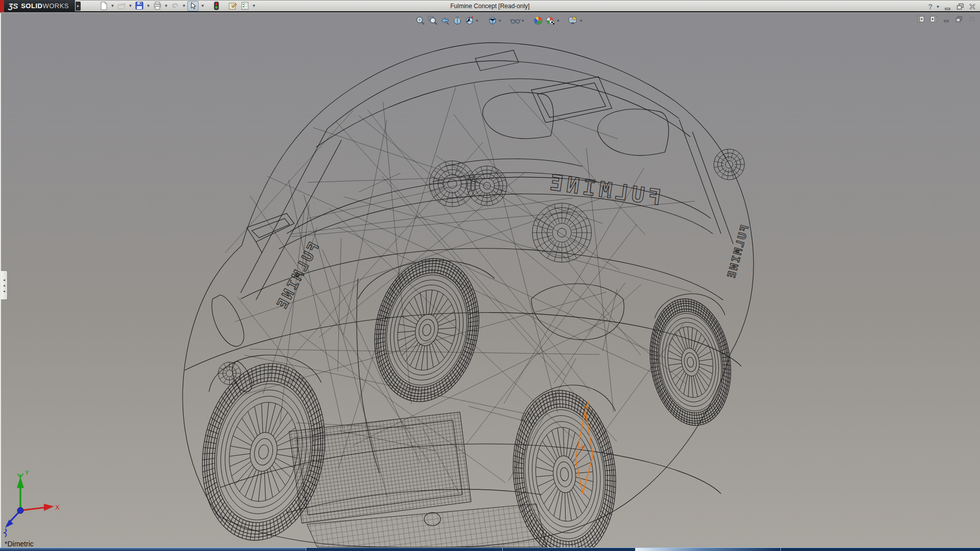 The width and height of the screenshot is (980, 551). Describe the element at coordinates (523, 20) in the screenshot. I see `hide-show-items-caret: ▼` at that location.